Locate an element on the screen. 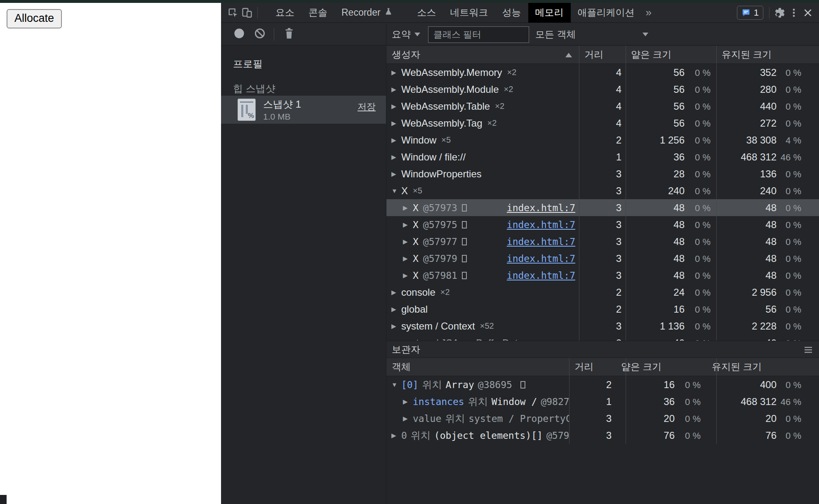 The height and width of the screenshot is (504, 819). retainer-row: ▶0위치(object elements)[]@579833760 %760 % is located at coordinates (603, 436).